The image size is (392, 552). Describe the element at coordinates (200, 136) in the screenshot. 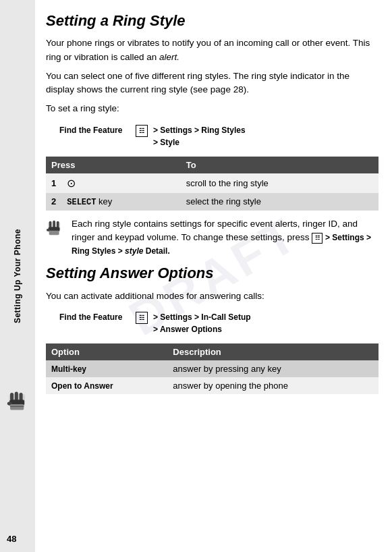

I see `feature-path1: > Settings > Ring Styles > Style` at that location.